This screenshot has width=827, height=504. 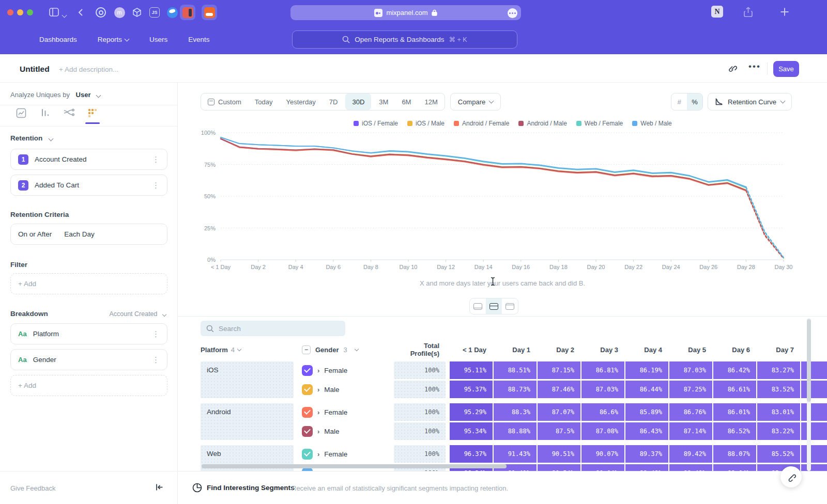 I want to click on breakdown-card: AaGender⋮, so click(x=89, y=359).